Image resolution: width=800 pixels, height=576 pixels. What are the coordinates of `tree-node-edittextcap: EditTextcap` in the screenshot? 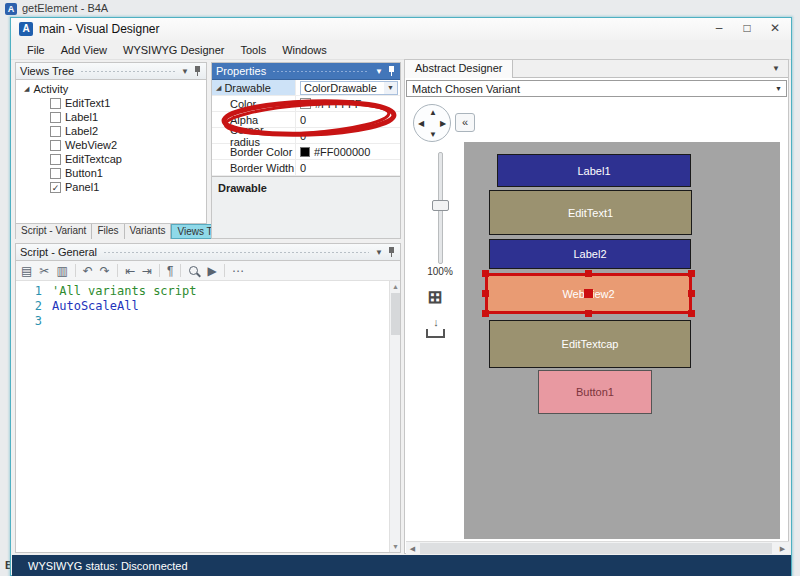 It's located at (111, 159).